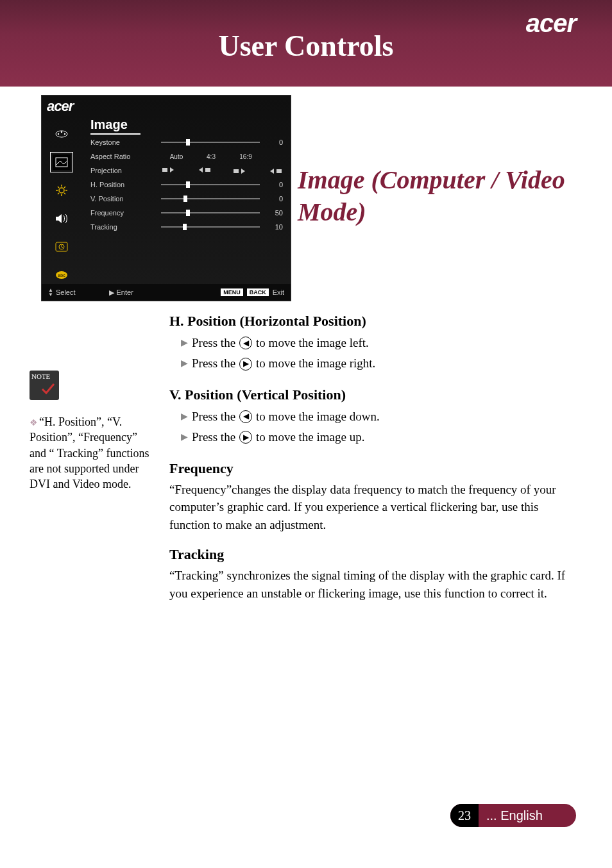 The image size is (612, 868). What do you see at coordinates (436, 196) in the screenshot?
I see `section-title: Image (Computer / Video Mode)` at bounding box center [436, 196].